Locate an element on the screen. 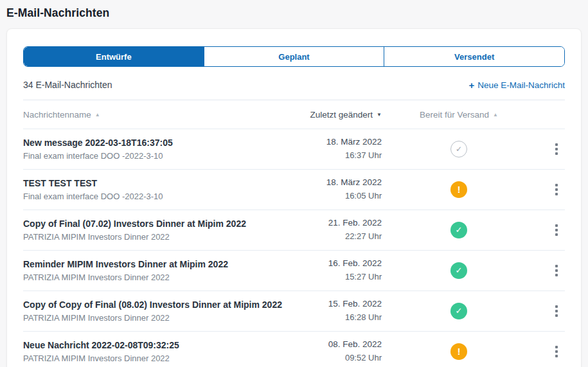 The width and height of the screenshot is (588, 367). tab-versendet: Versendet is located at coordinates (474, 57).